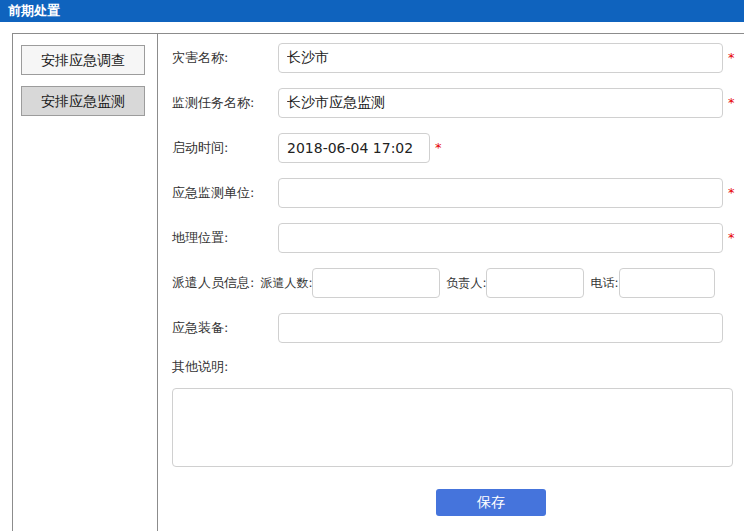  Describe the element at coordinates (458, 328) in the screenshot. I see `row-equipment: 应急装备:` at that location.